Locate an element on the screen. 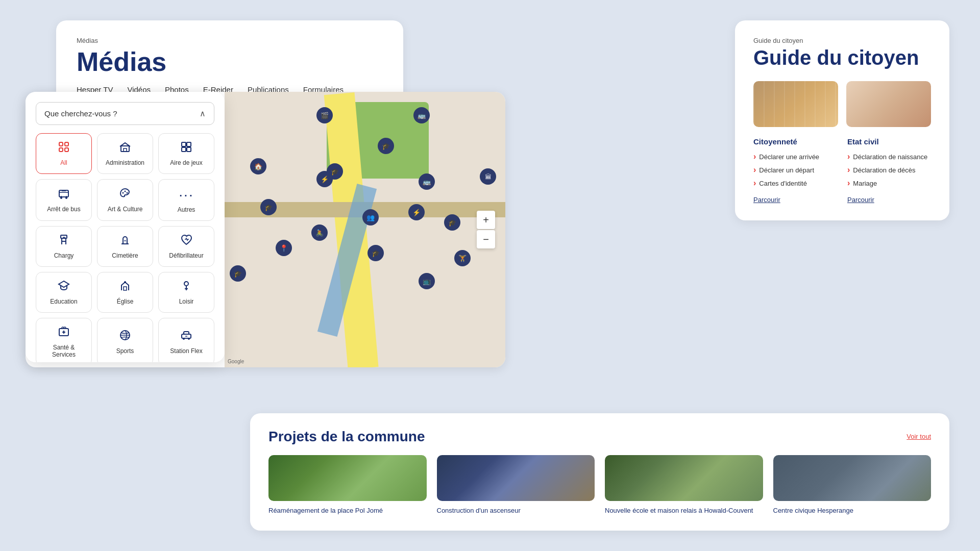  guide-images is located at coordinates (842, 104).